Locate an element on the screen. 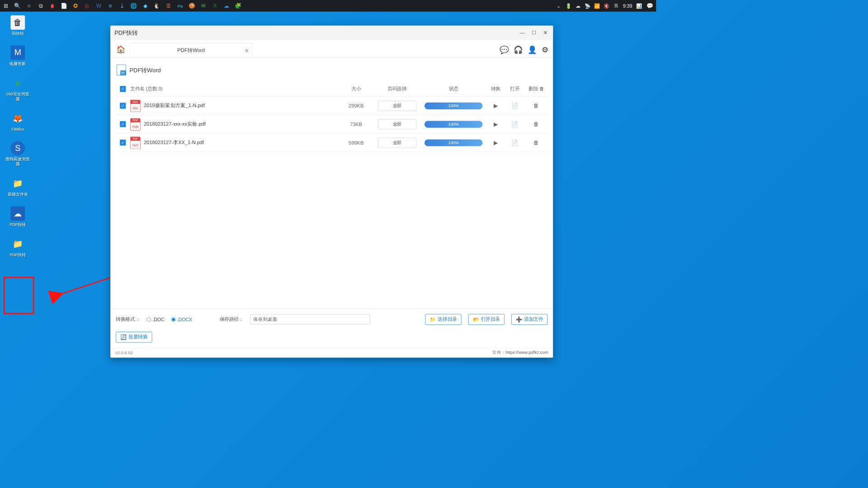 This screenshot has width=868, height=488. select-all-checkbox: ✓ is located at coordinates (123, 89).